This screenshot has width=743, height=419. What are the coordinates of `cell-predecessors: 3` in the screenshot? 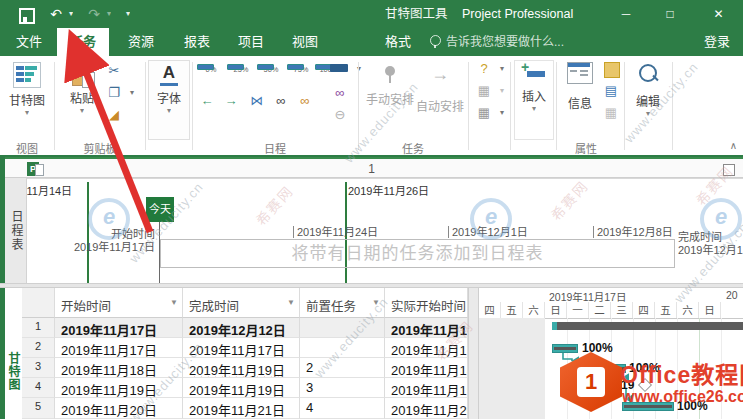 It's located at (342, 388).